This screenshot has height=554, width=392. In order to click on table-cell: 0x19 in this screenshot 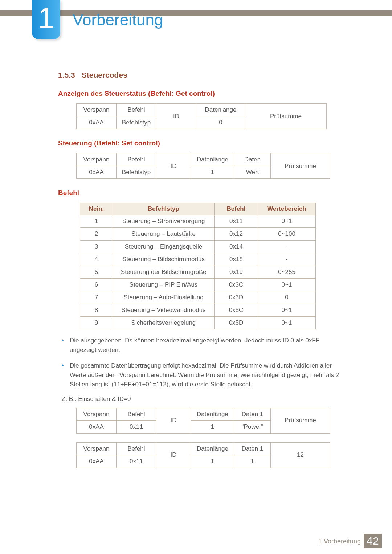, I will do `click(236, 272)`.